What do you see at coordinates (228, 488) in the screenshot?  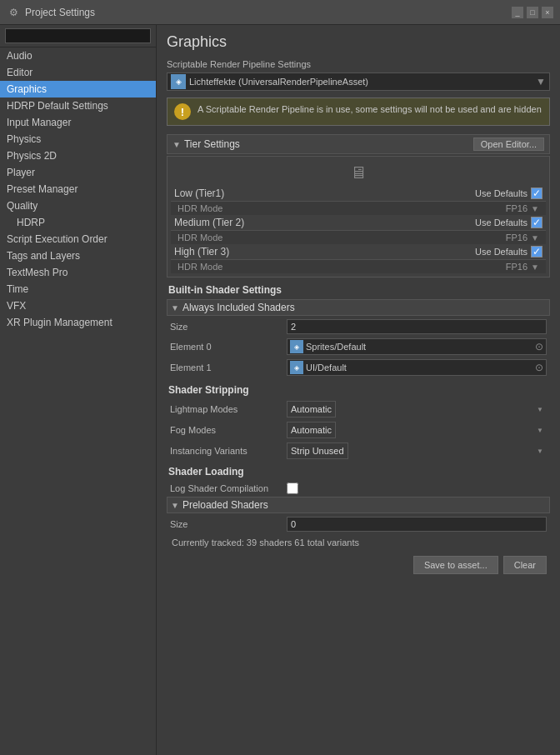 I see `log-compilation-label: Log Shader Compilation` at bounding box center [228, 488].